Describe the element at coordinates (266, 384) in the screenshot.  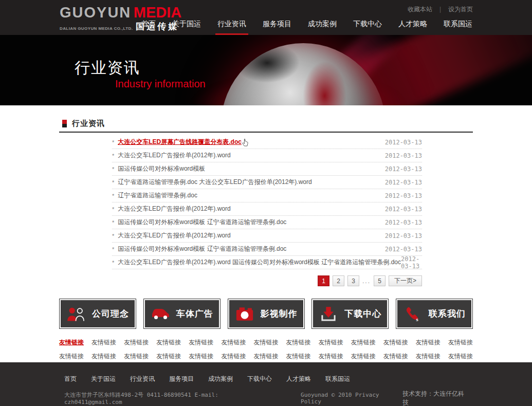
I see `site-footer: 首页关于国运行业资讯服务项目成功案例下载中心人才策略联系国运 大连市甘井子区东纬…` at that location.